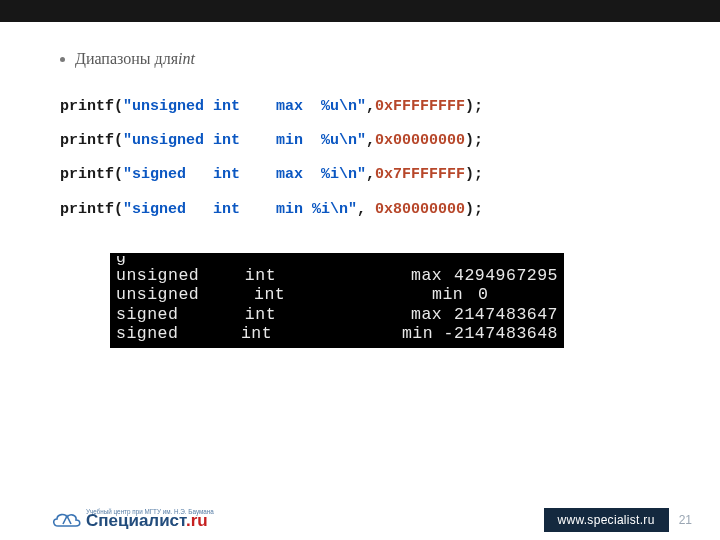 Image resolution: width=720 pixels, height=540 pixels. I want to click on console-cell: -2147483648, so click(501, 334).